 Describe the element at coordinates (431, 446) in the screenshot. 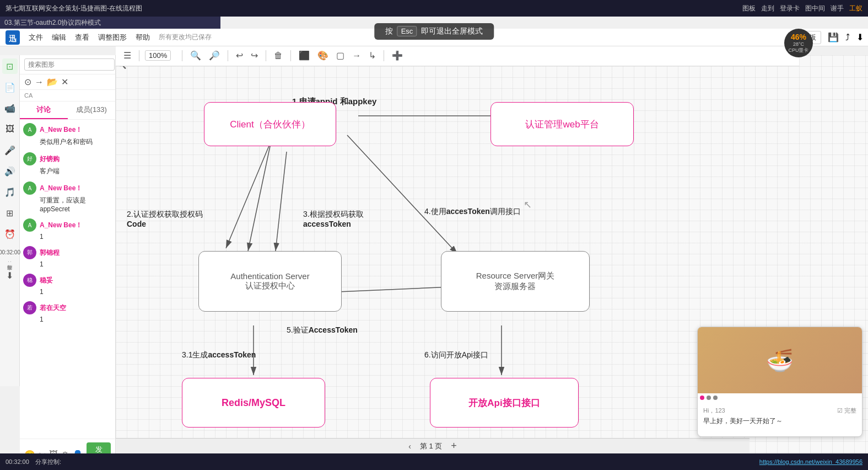

I see `page-indicator: 第 1 页` at that location.